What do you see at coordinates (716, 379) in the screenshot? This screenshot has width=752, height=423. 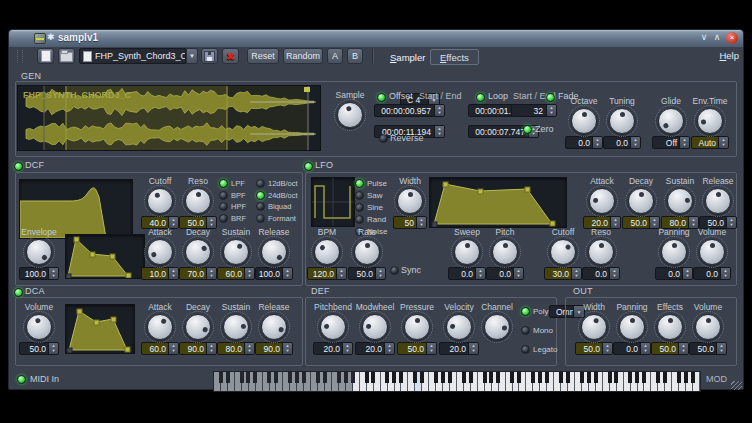 I see `mod-label: MOD` at bounding box center [716, 379].